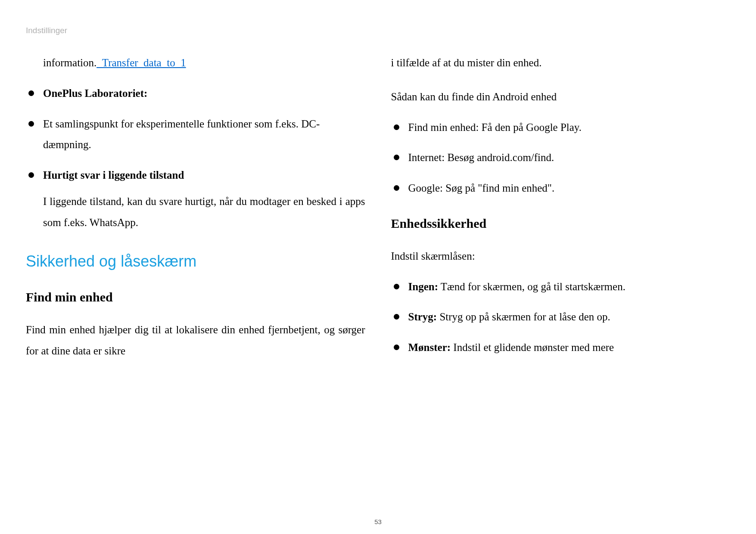  I want to click on lock-pattern-label: Mønster:, so click(430, 347).